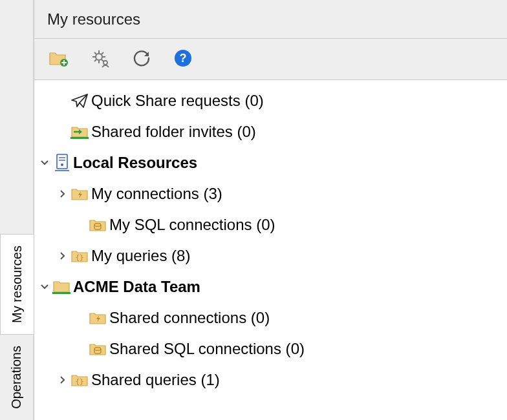  I want to click on settings-button, so click(100, 59).